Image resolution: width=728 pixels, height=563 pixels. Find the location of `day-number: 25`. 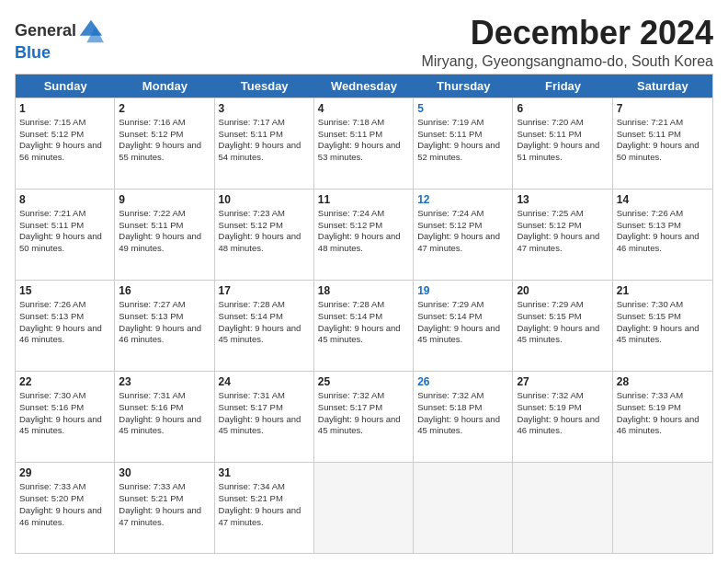

day-number: 25 is located at coordinates (364, 382).